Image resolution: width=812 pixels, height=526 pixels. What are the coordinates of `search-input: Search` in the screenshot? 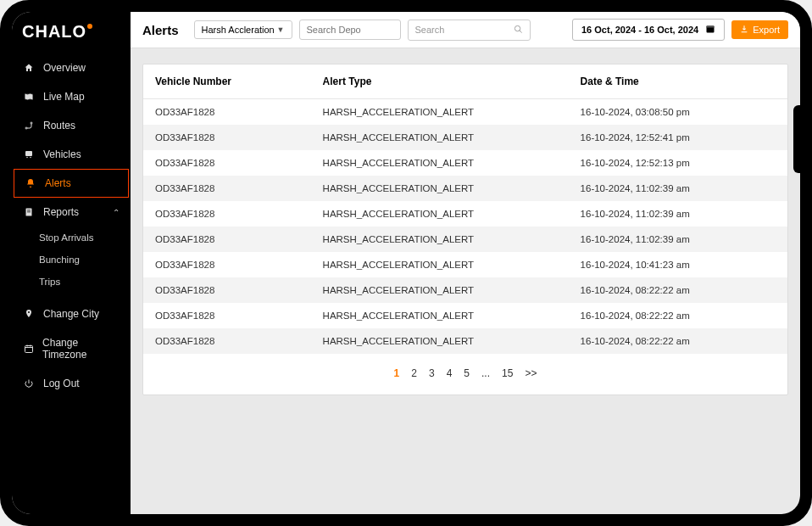 It's located at (470, 31).